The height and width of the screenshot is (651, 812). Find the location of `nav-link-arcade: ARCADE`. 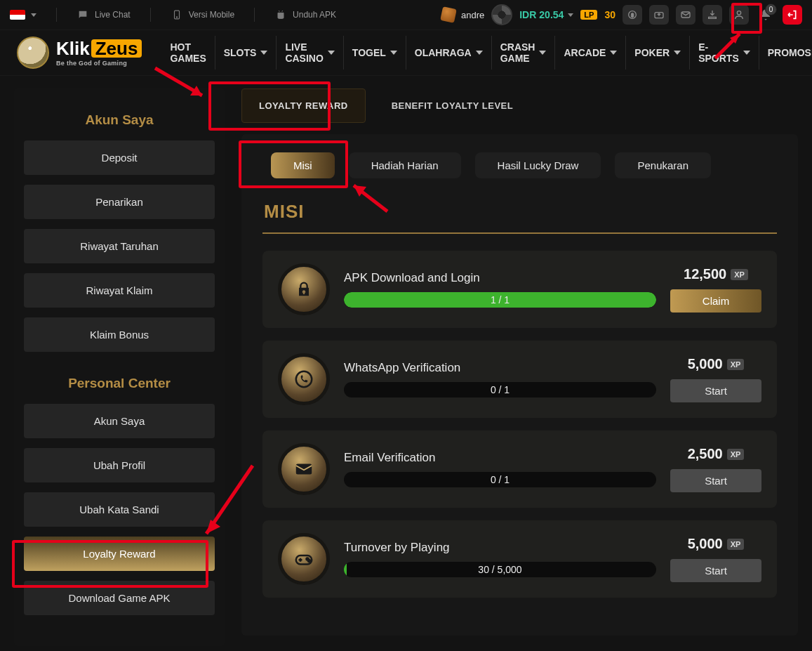

nav-link-arcade: ARCADE is located at coordinates (590, 53).